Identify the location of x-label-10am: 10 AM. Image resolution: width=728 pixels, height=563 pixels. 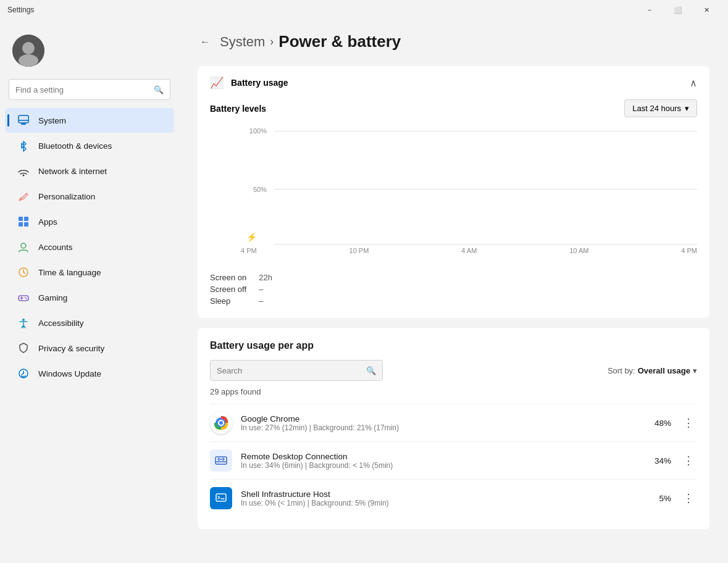
(579, 251).